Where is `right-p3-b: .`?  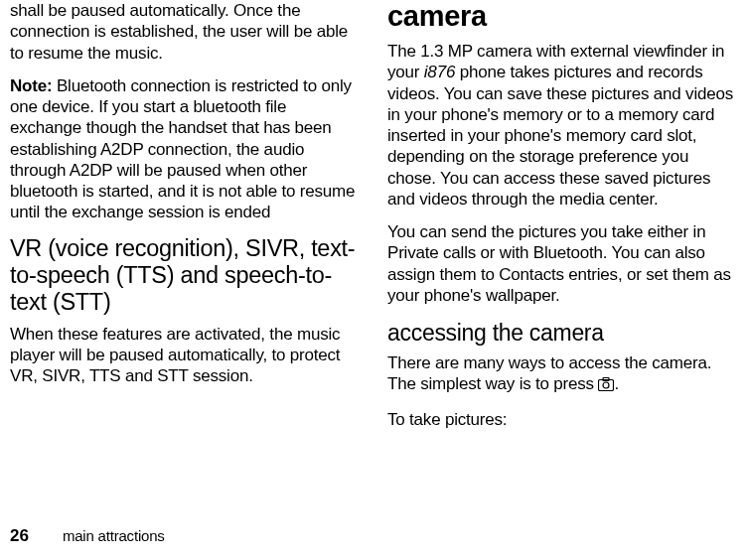
right-p3-b: . is located at coordinates (616, 383).